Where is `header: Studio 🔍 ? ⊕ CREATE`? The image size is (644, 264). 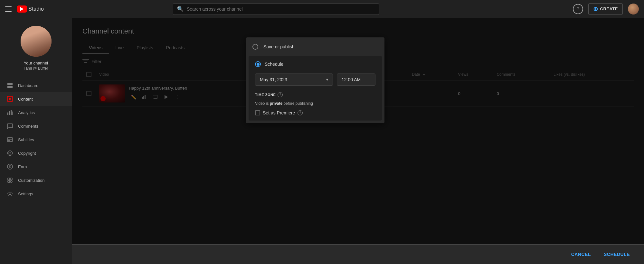 header: Studio 🔍 ? ⊕ CREATE is located at coordinates (322, 9).